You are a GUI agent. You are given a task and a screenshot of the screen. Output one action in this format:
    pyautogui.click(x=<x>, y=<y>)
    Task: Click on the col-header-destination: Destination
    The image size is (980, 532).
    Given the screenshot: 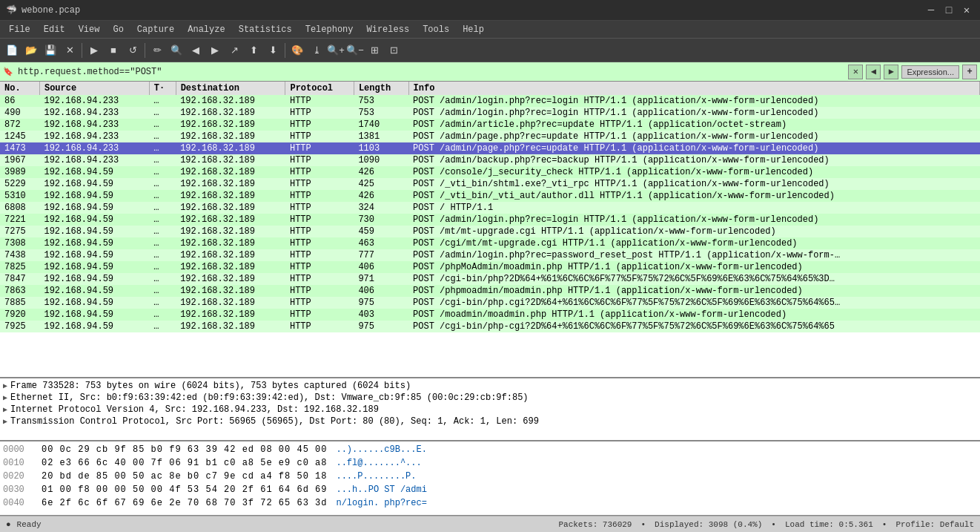 What is the action you would take?
    pyautogui.click(x=231, y=88)
    